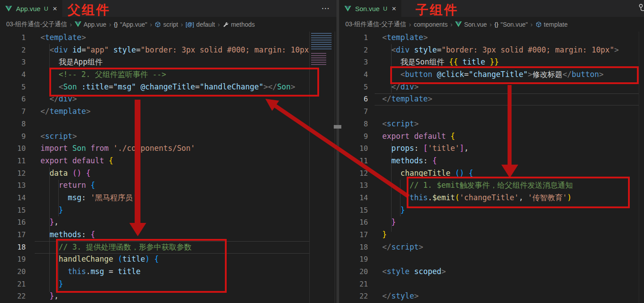 The height and width of the screenshot is (303, 644). I want to click on line-number: 14, so click(13, 198).